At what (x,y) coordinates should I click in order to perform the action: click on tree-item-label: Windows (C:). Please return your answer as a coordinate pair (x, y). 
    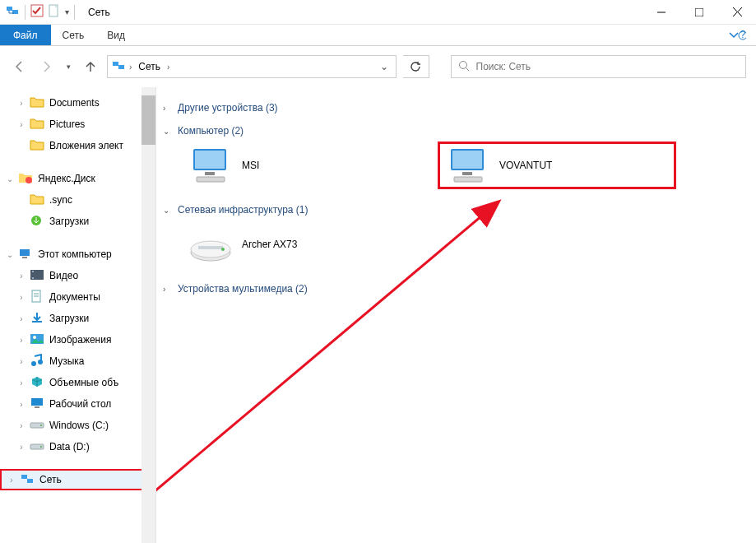
    Looking at the image, I should click on (79, 425).